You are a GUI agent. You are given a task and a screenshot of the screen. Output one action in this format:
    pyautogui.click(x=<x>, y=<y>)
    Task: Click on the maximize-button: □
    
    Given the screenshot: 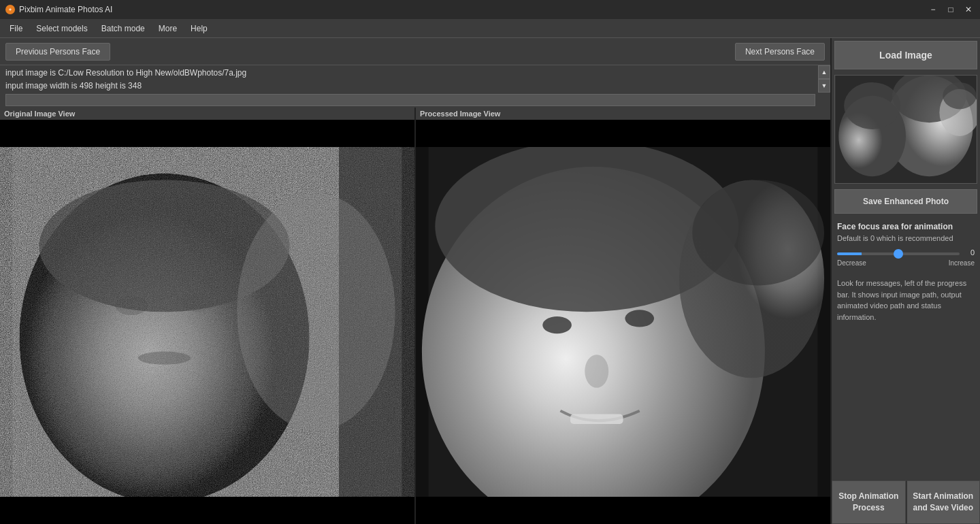 What is the action you would take?
    pyautogui.click(x=951, y=10)
    